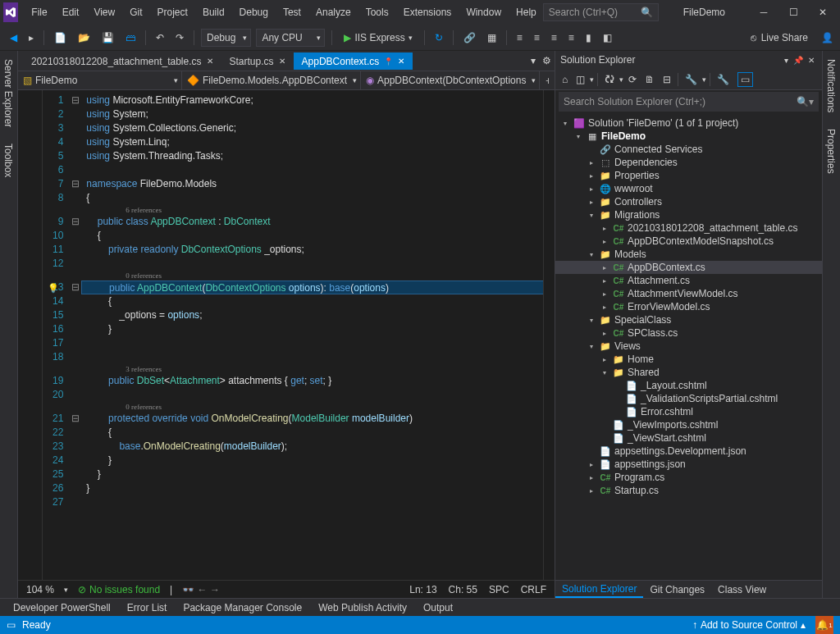 This screenshot has height=634, width=840. I want to click on preview-icon: 🔧, so click(724, 80).